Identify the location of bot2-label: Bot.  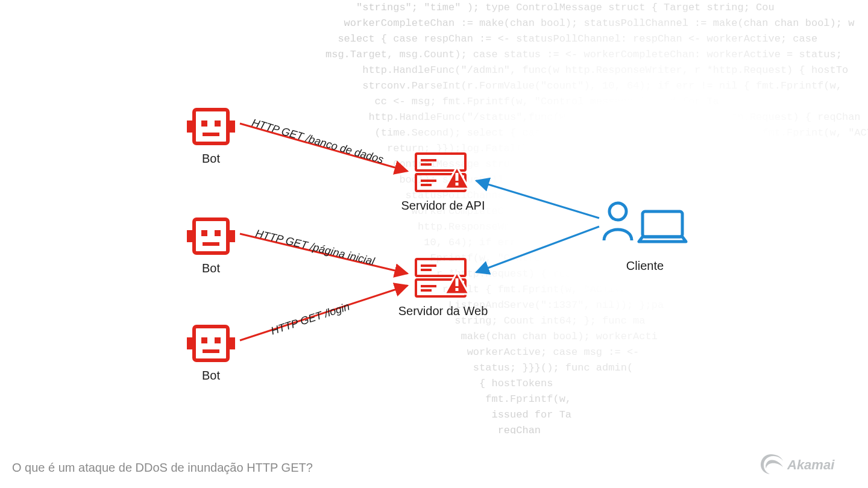
(211, 269).